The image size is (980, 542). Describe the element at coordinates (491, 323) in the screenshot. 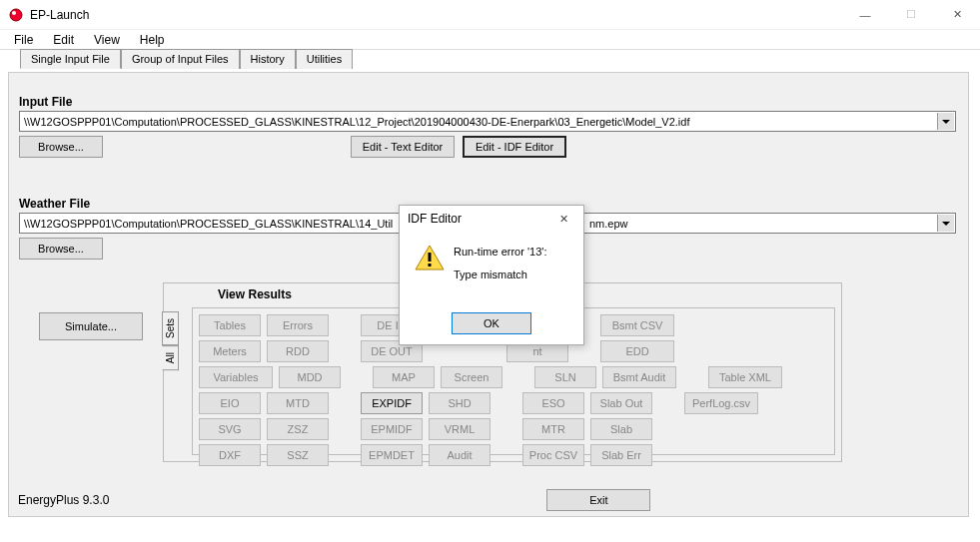

I see `dialog-ok-button: OK` at that location.